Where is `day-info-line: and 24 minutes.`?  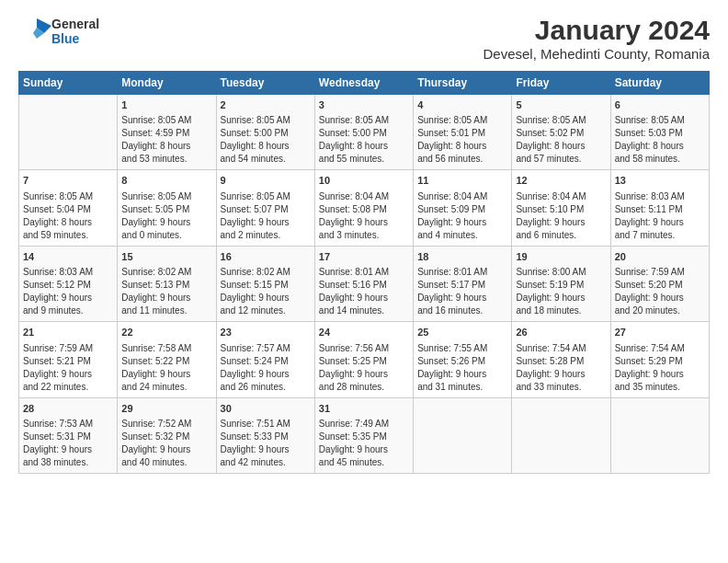
day-info-line: and 24 minutes. is located at coordinates (166, 387).